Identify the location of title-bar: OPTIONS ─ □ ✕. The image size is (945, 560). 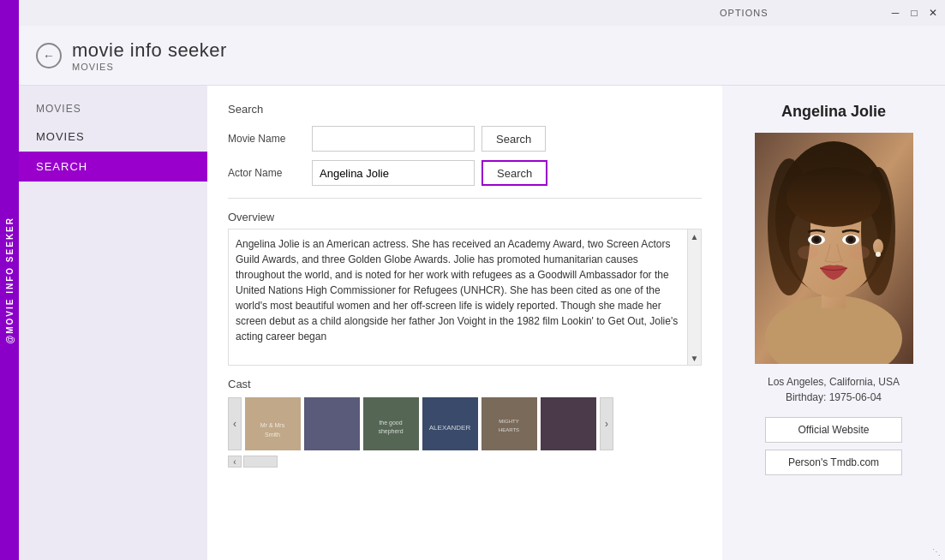
(473, 13).